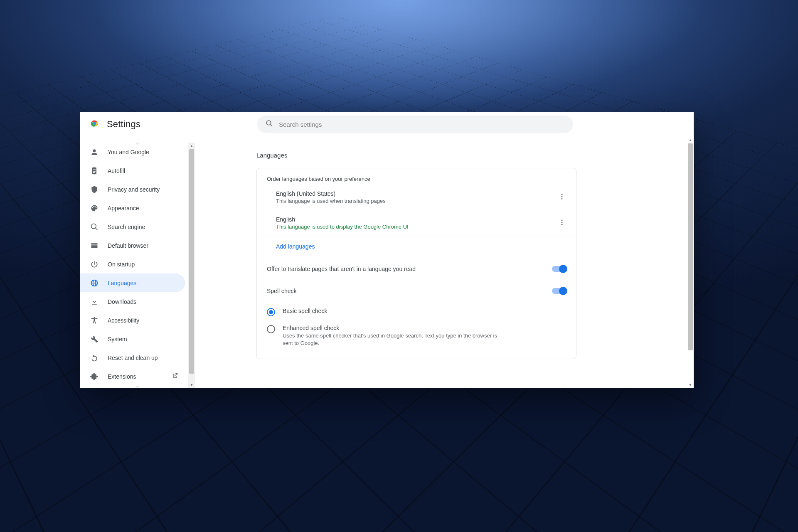 The width and height of the screenshot is (798, 532). I want to click on radio-basic, so click(271, 312).